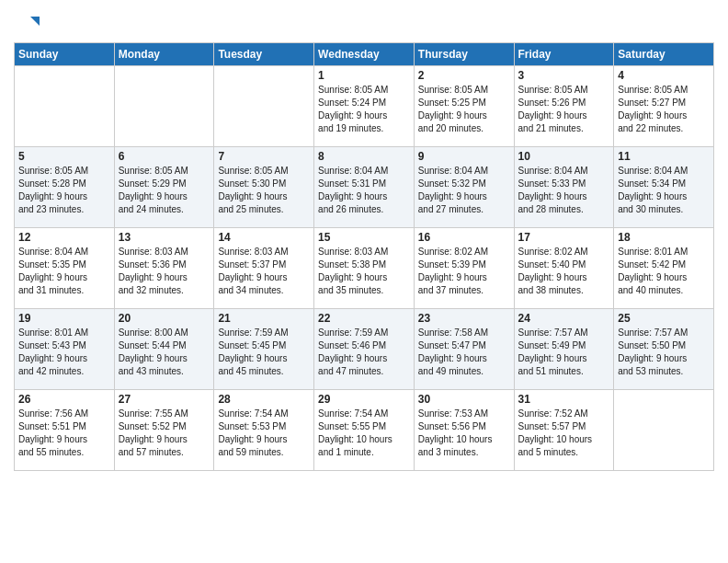 This screenshot has height=563, width=728. Describe the element at coordinates (364, 271) in the screenshot. I see `day-info: Sunrise: 8:03 AM Sunset: 5:38 PM Dayligh…` at that location.